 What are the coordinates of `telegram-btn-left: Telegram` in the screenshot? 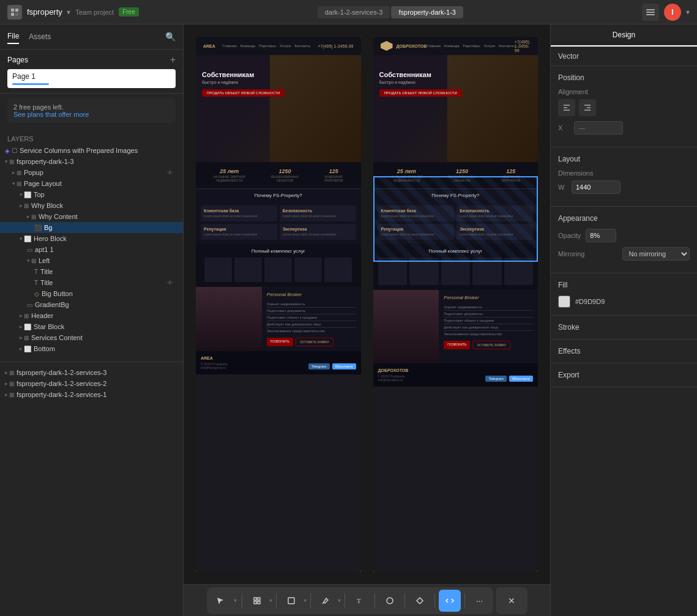 It's located at (319, 366).